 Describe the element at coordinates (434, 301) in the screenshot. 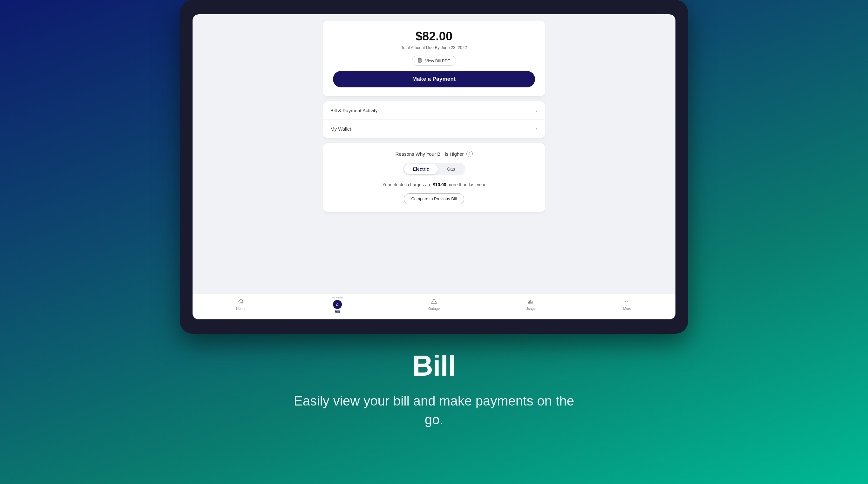

I see `outage-icon` at that location.